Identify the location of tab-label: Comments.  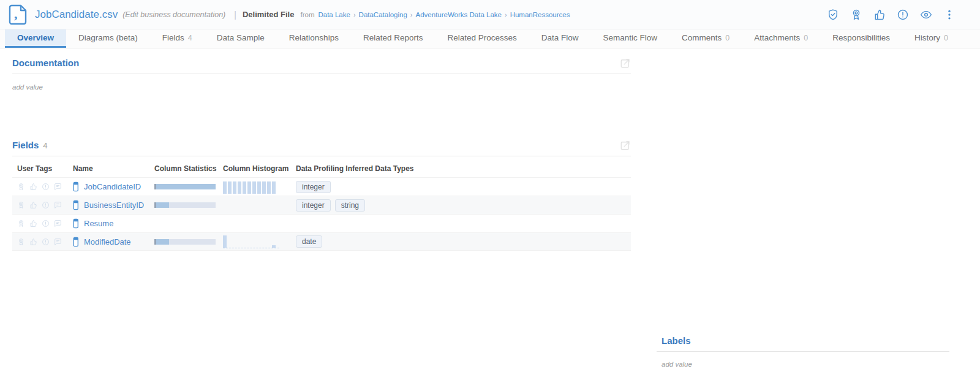
(702, 38).